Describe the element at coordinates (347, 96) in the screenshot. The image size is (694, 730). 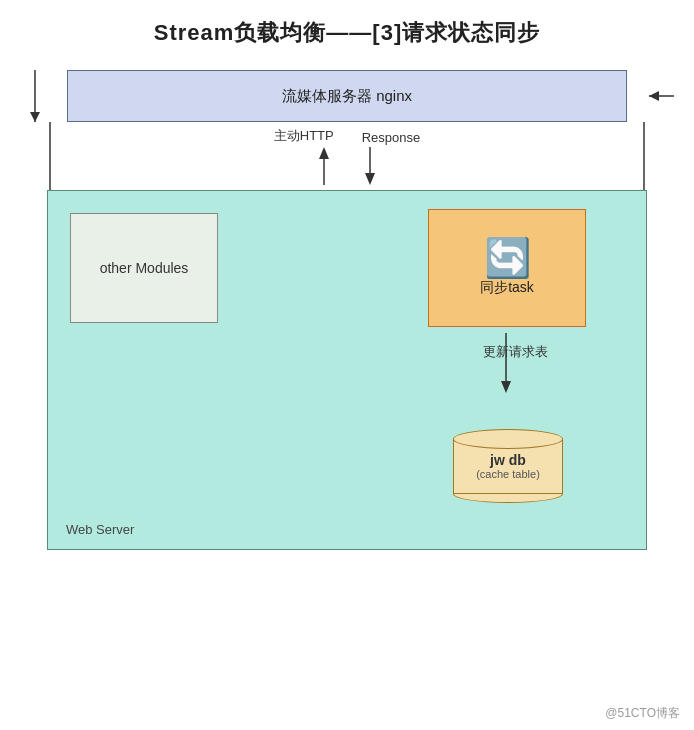
I see `nginx-box: 流媒体服务器 nginx` at that location.